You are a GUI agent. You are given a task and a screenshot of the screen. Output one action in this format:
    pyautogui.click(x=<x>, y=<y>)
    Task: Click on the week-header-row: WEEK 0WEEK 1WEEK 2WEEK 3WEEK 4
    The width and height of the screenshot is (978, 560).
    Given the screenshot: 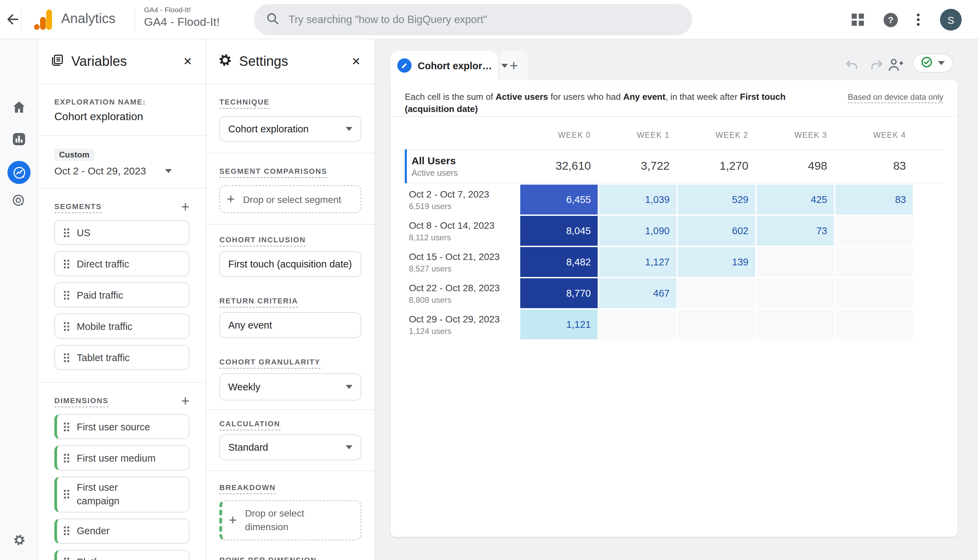 What is the action you would take?
    pyautogui.click(x=674, y=135)
    